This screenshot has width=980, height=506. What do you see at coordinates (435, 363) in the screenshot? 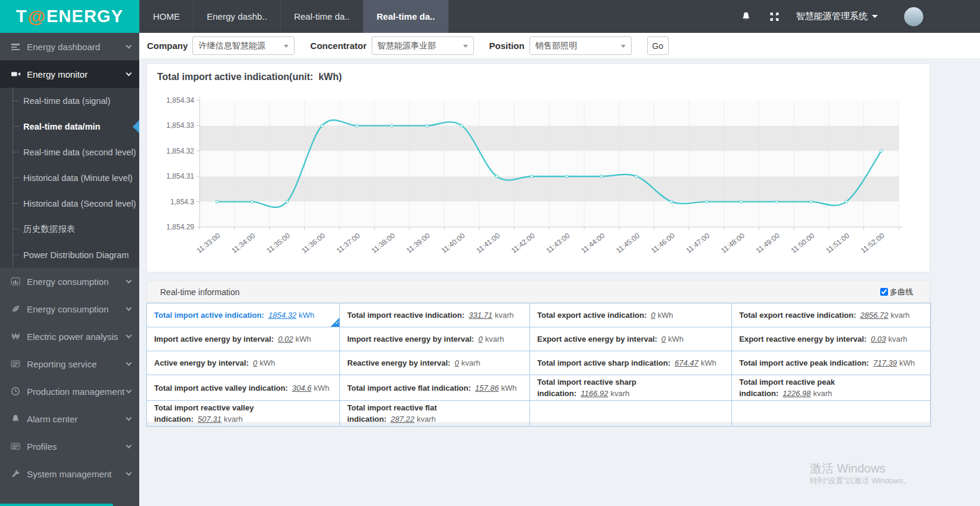
I see `table-cell-reactive-energy-by-interval: Reactive energy by interval:0kvarh` at bounding box center [435, 363].